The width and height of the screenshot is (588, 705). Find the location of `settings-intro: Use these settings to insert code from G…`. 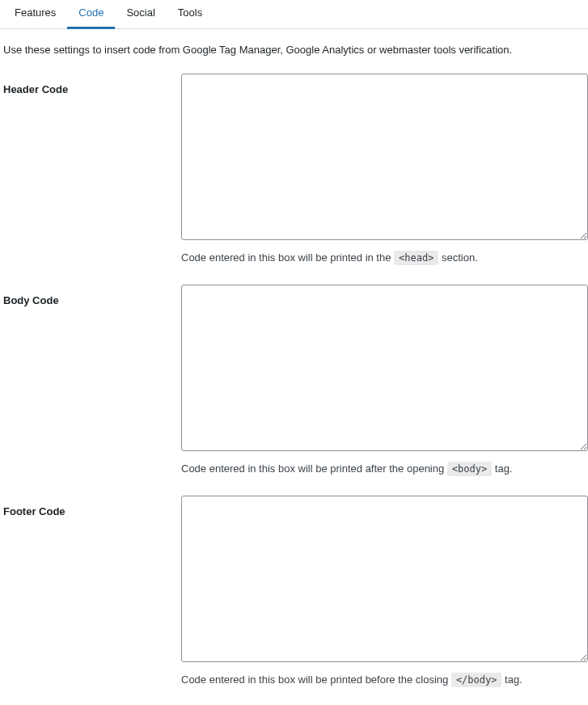

settings-intro: Use these settings to insert code from G… is located at coordinates (294, 44).